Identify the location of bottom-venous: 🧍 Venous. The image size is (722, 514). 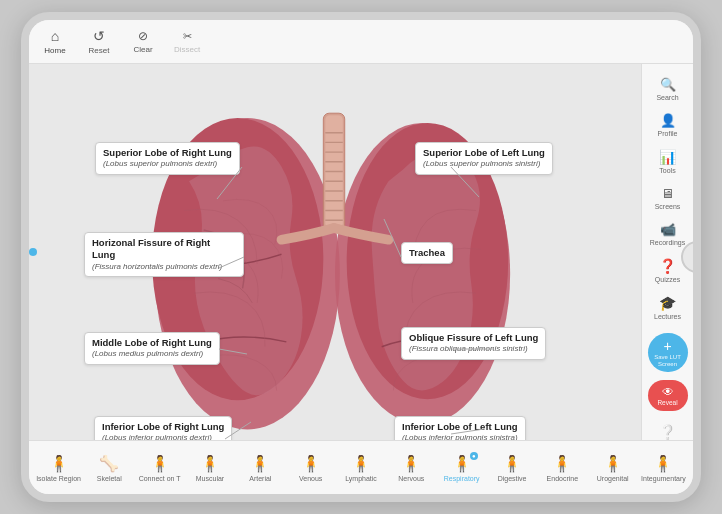
(311, 468).